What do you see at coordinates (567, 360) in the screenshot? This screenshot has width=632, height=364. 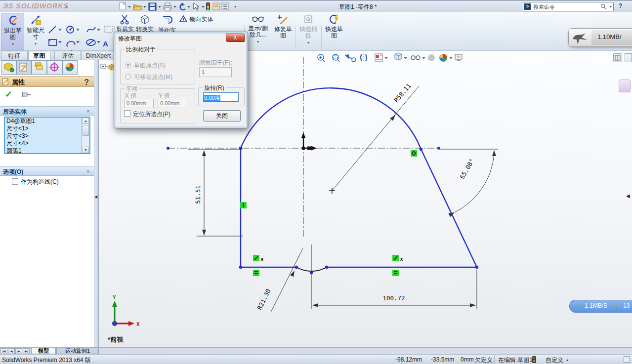 I see `custom-expand-icon: ▴` at bounding box center [567, 360].